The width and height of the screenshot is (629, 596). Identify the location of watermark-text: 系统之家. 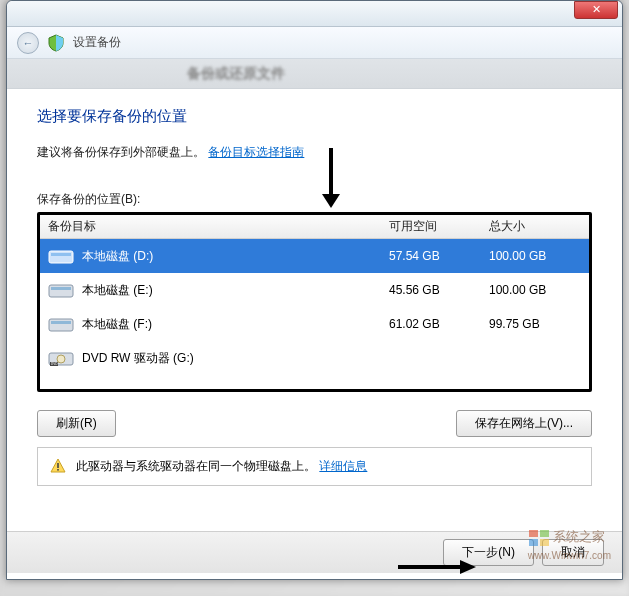
(579, 536).